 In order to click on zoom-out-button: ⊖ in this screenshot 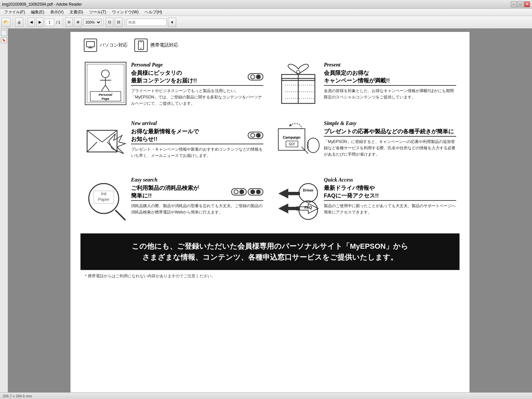, I will do `click(69, 22)`.